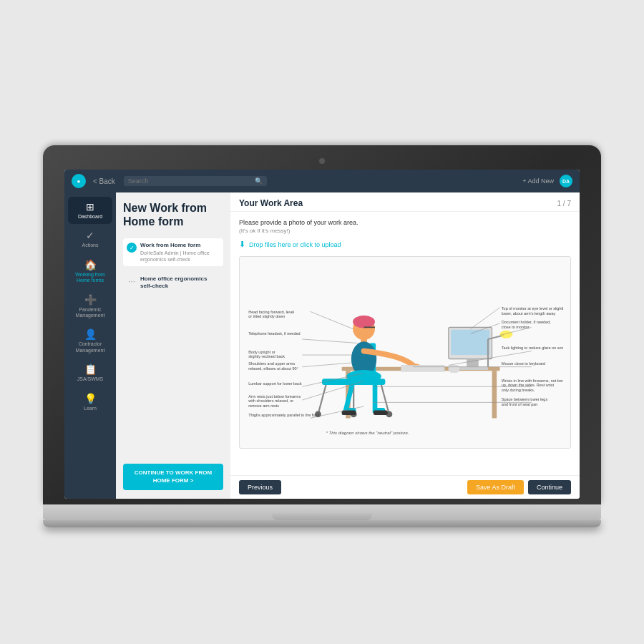 The width and height of the screenshot is (644, 644). I want to click on laptop-base, so click(322, 512).